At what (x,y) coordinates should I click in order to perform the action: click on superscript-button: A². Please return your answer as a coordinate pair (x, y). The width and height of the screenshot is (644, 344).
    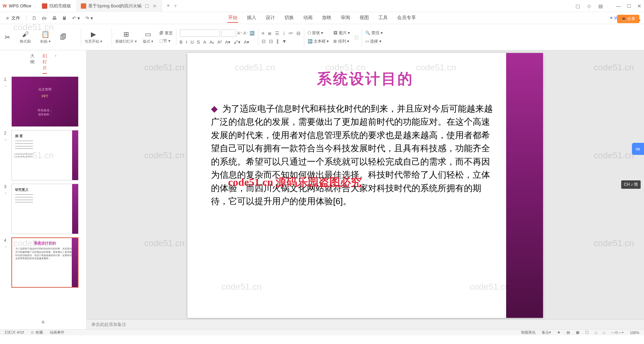
    Looking at the image, I should click on (219, 42).